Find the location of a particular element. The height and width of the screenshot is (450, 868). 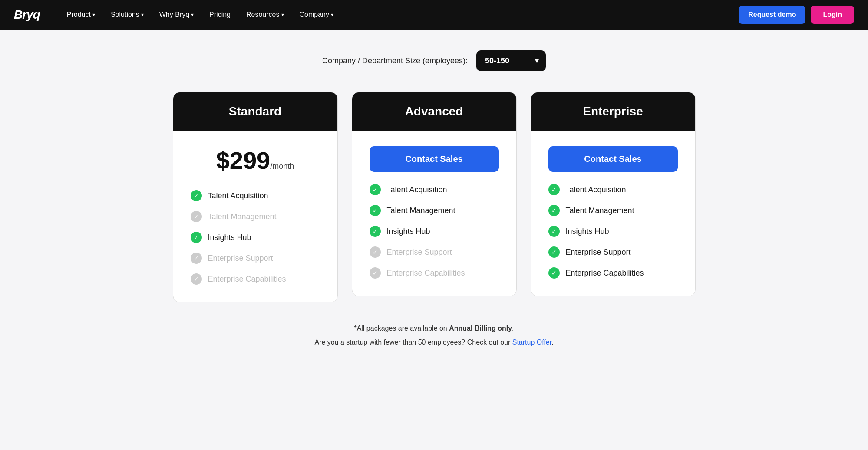

enterprise-card-header: Enterprise is located at coordinates (613, 112).